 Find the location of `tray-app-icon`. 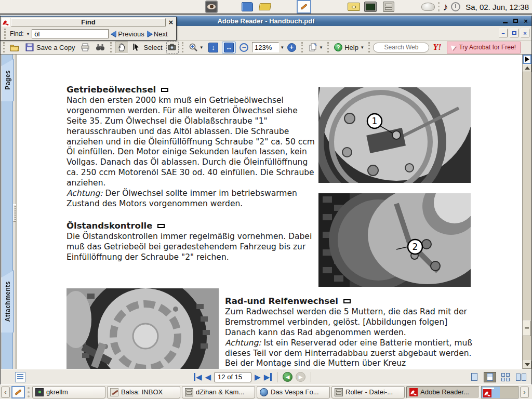

tray-app-icon is located at coordinates (428, 7).